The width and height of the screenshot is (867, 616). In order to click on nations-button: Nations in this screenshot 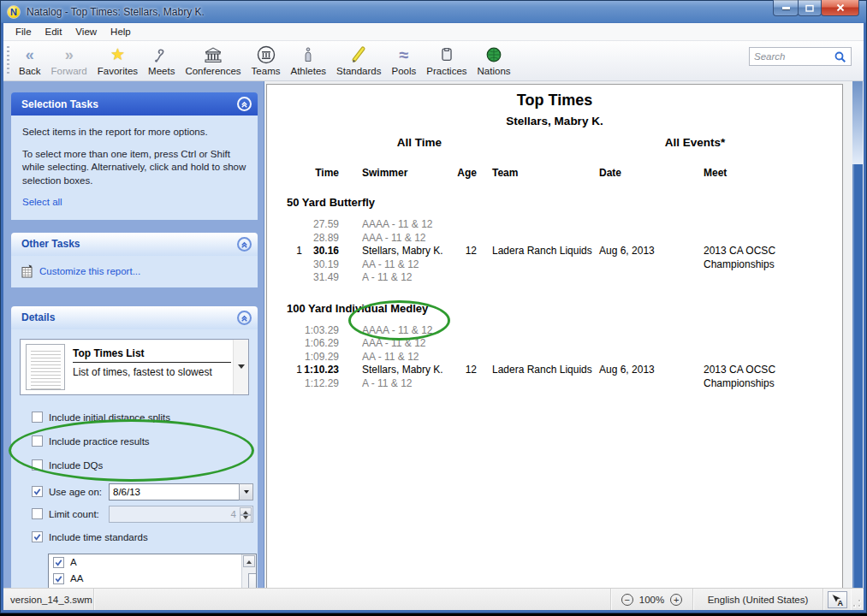, I will do `click(495, 60)`.